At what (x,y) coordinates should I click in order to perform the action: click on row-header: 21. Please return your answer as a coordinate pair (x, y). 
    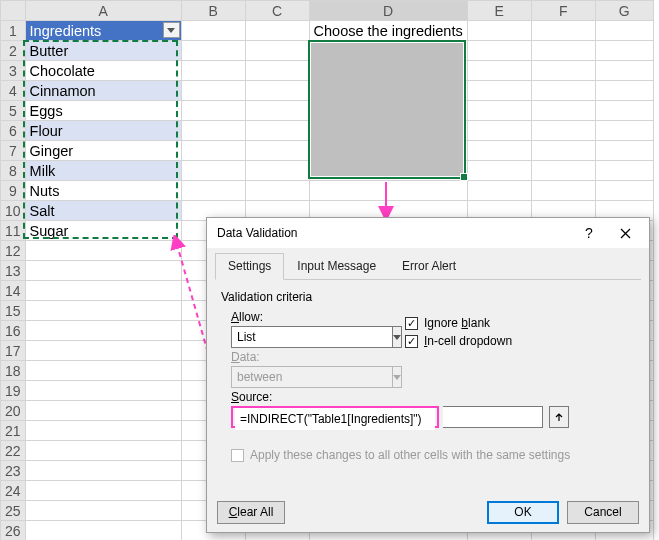
    Looking at the image, I should click on (14, 431).